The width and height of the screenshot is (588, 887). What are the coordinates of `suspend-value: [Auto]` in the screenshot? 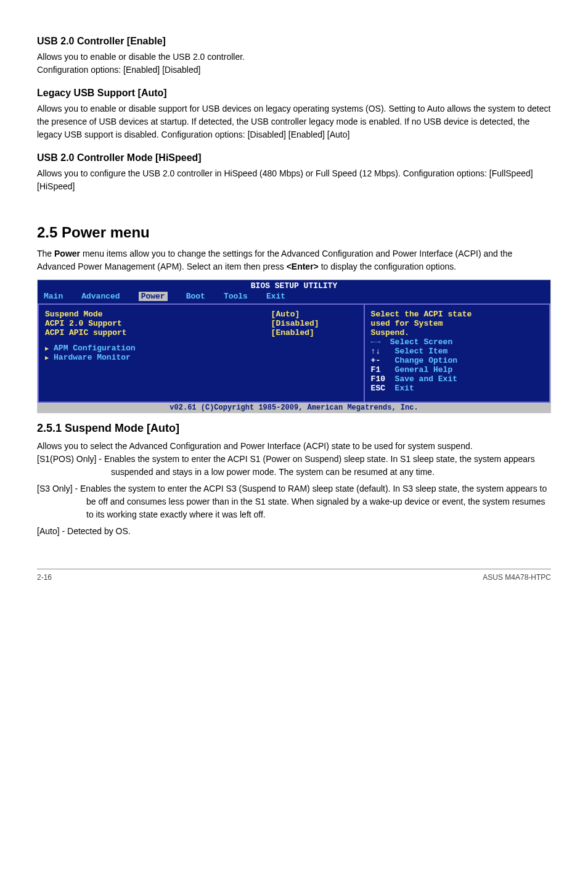 It's located at (314, 315).